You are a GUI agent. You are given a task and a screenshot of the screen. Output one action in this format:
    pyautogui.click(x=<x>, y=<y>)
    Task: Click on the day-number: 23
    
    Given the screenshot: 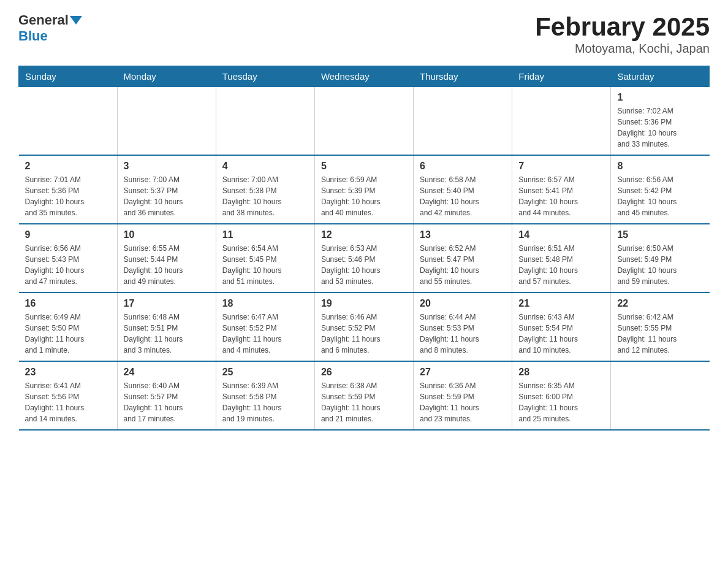 What is the action you would take?
    pyautogui.click(x=68, y=372)
    